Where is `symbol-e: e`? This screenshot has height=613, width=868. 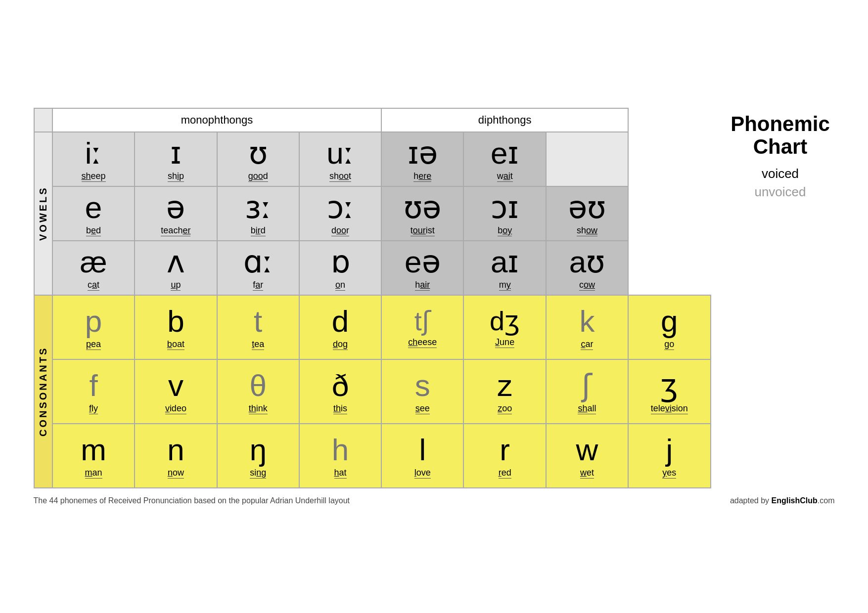
symbol-e: e is located at coordinates (93, 208).